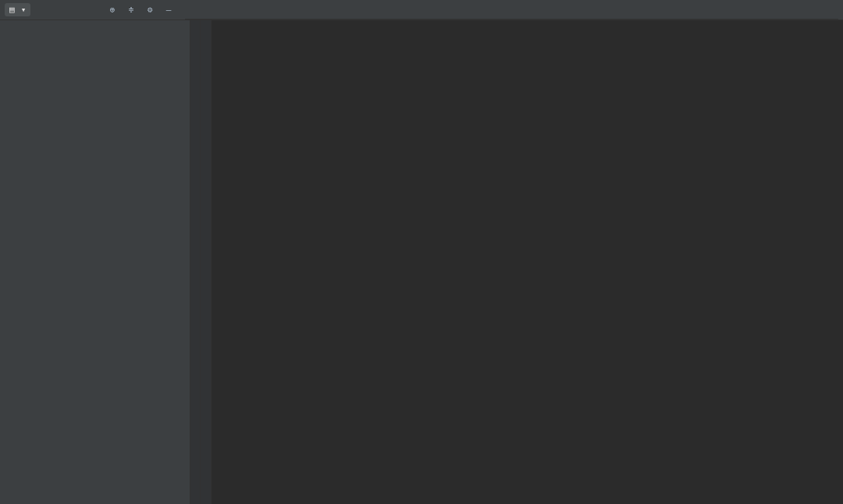 The image size is (843, 504). I want to click on chevron-down-icon: ▾, so click(23, 9).